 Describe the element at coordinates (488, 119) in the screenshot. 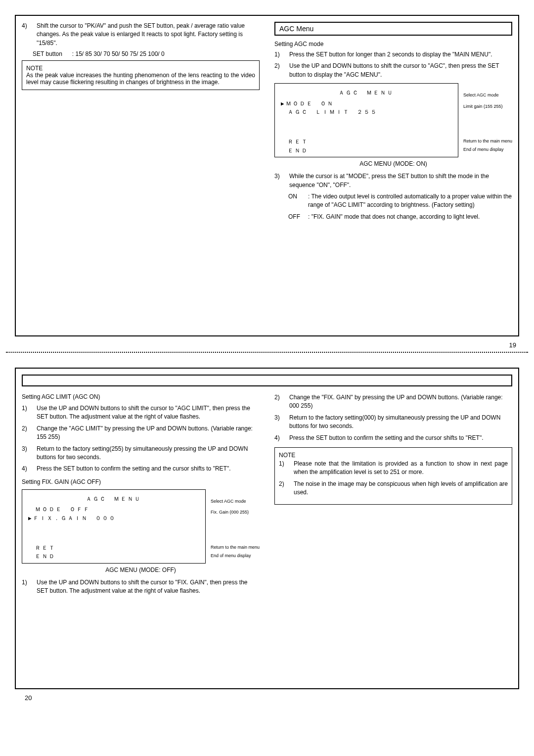

I see `menu-annotations: Select AGC mode Limit gain (155 255) Ret…` at that location.